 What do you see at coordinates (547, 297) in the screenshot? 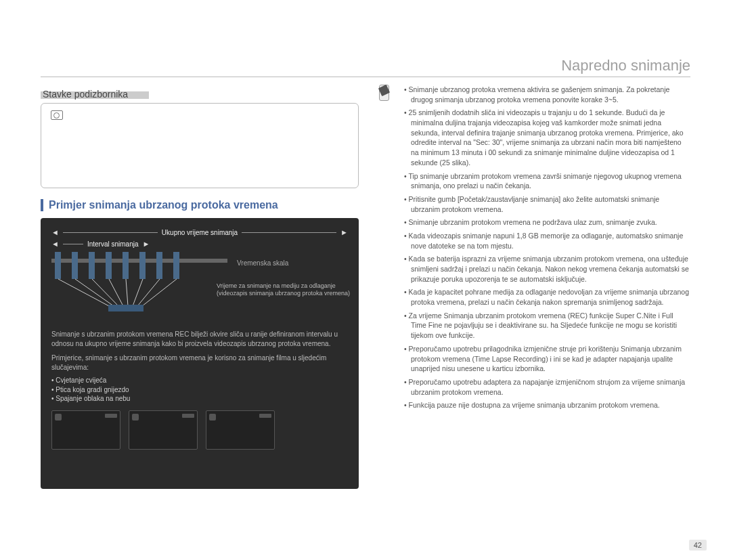
I see `note-item: Kada je kapacitet pohrane medija za odla…` at bounding box center [547, 297].